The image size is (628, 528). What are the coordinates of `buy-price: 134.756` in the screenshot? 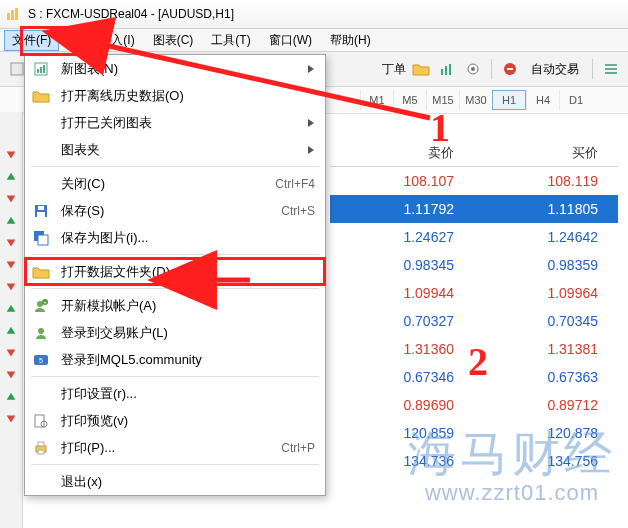 It's located at (546, 461).